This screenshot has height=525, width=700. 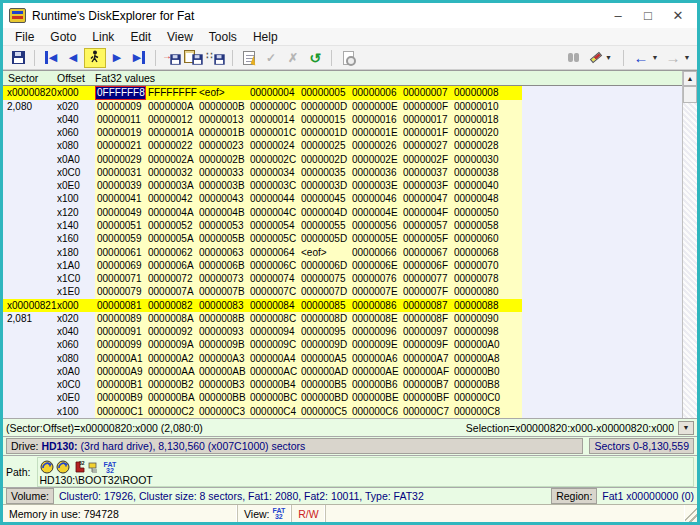 I want to click on path-value: HD130:\BOOT32\ROOT, so click(x=366, y=480).